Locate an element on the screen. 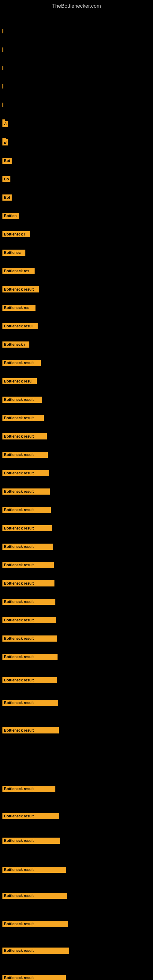  bar-label: Bo is located at coordinates (6, 179).